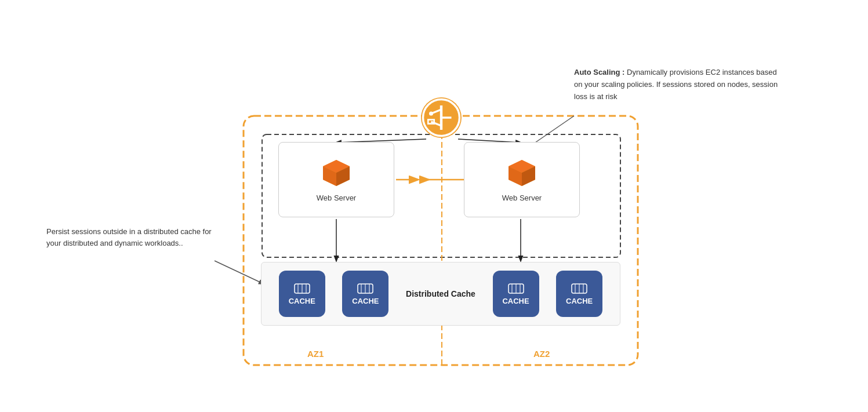  What do you see at coordinates (515, 301) in the screenshot?
I see `cache-node-3-label: CACHE` at bounding box center [515, 301].